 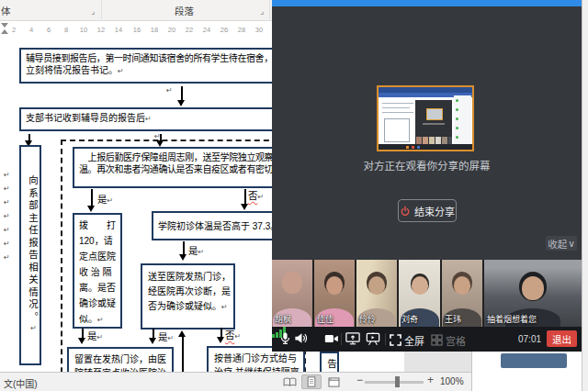 I want to click on video-tile: 抽着烟想着您, so click(x=533, y=294).